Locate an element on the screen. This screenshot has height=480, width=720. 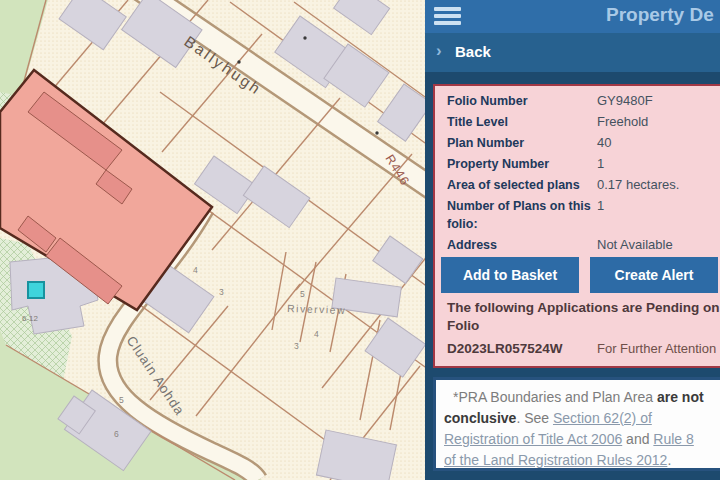
table-row: Title Level Freehold is located at coordinates (584, 122).